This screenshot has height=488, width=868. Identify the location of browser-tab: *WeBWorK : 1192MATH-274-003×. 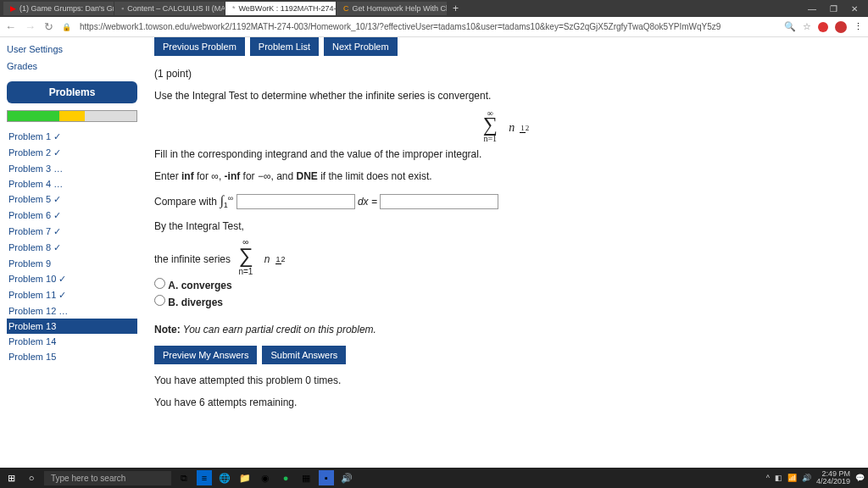
(281, 8).